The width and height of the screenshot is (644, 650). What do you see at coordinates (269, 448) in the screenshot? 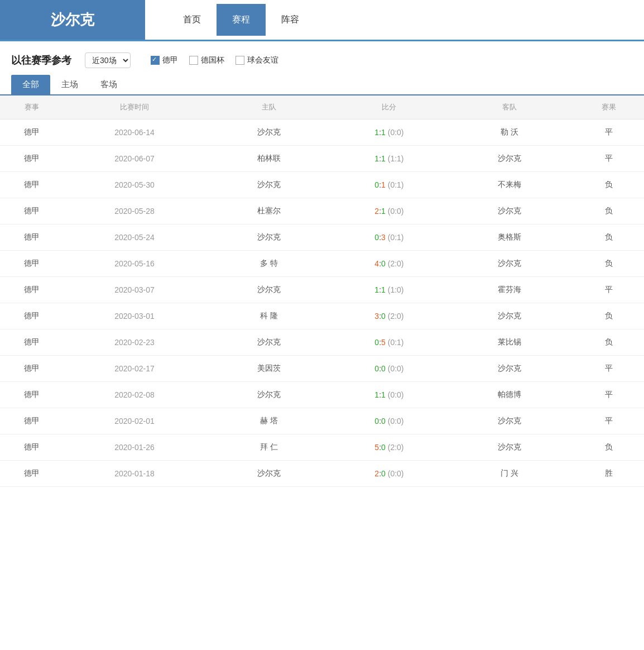
I see `cell-home-team: 拜 仁` at bounding box center [269, 448].